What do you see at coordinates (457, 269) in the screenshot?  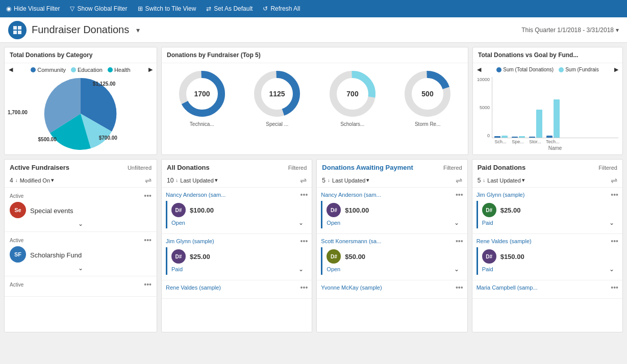 I see `await-expand-2: ⌄` at bounding box center [457, 269].